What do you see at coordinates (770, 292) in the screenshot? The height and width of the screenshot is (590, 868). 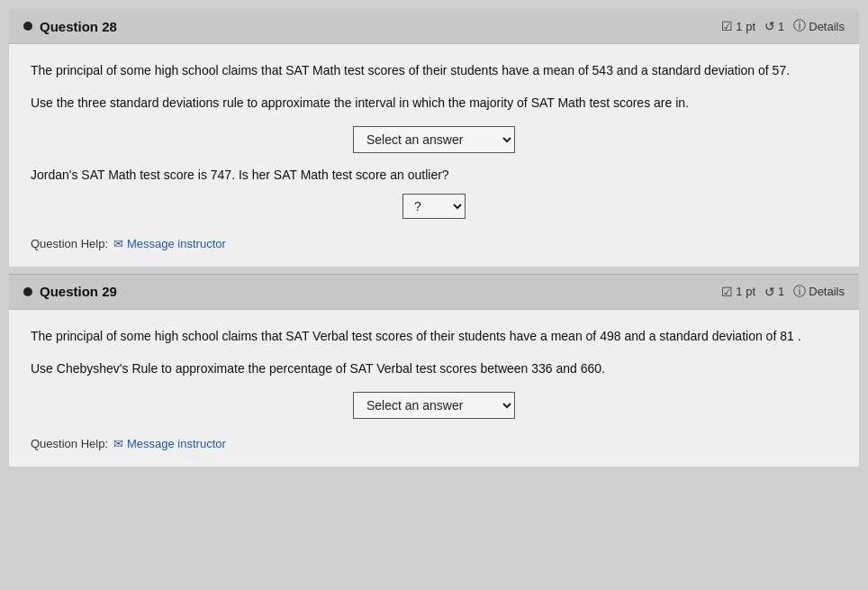 I see `retry-icon-q29: ↺` at bounding box center [770, 292].